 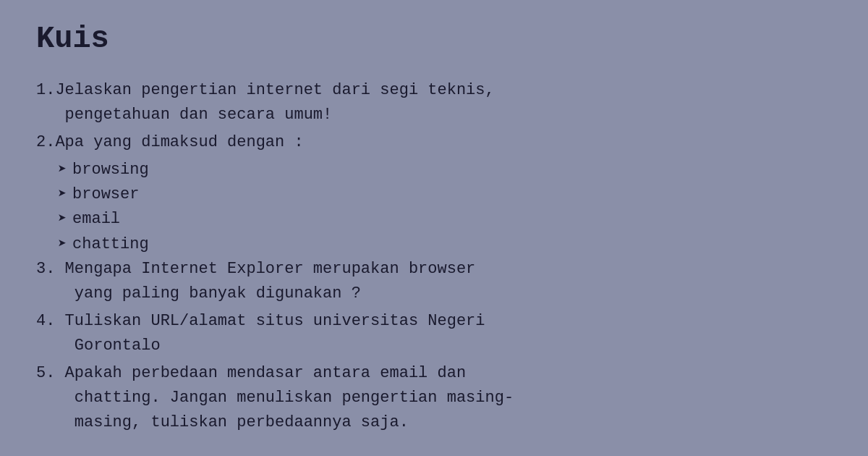 What do you see at coordinates (251, 373) in the screenshot?
I see `question-5-text: 5. Apakah perbedaan mendasar antara emai…` at bounding box center [251, 373].